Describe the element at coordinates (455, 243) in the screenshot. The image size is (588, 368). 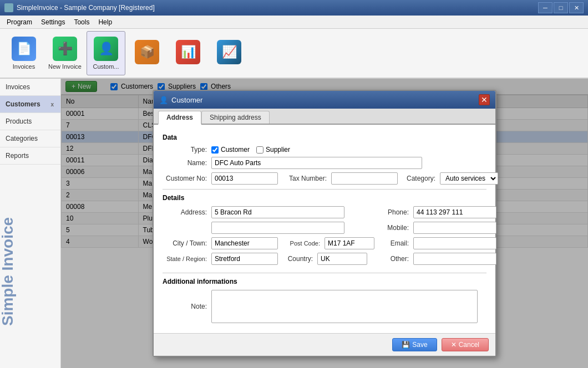
I see `email-input` at that location.